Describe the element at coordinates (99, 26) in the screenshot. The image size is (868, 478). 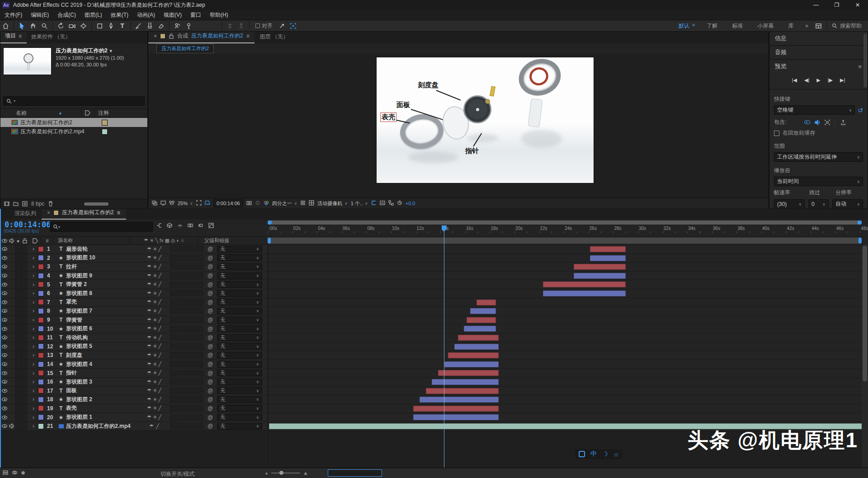
I see `shape-tool-icon` at that location.